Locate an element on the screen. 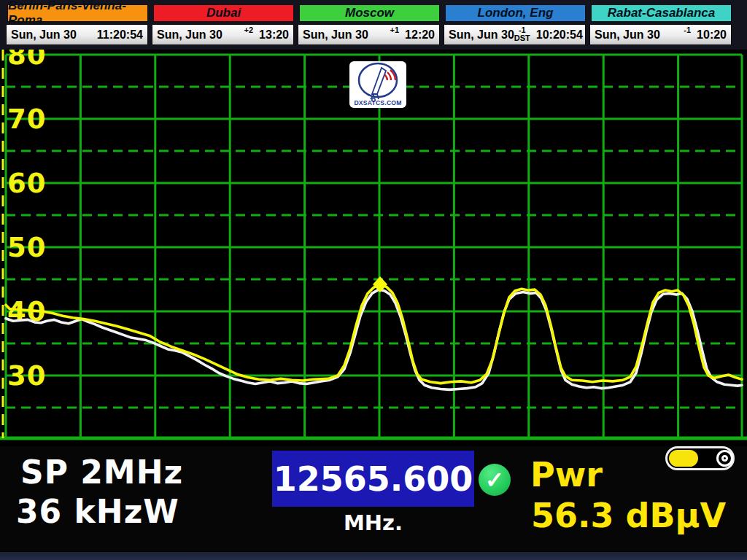 This screenshot has width=747, height=560. span-label: SP 2MHz is located at coordinates (102, 472).